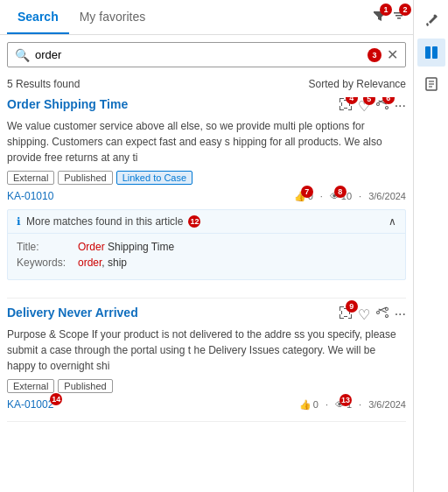 Image resolution: width=448 pixels, height=492 pixels. What do you see at coordinates (364, 107) in the screenshot?
I see `heart-icon: ♡ 5` at bounding box center [364, 107].